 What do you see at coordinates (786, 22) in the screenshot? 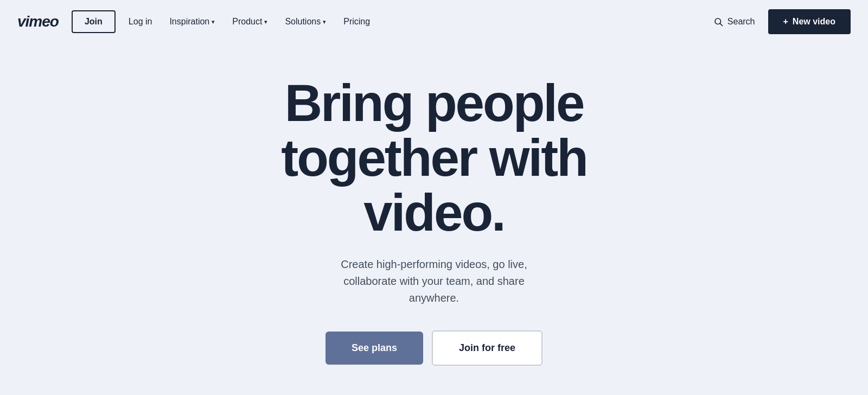
I see `plus-icon: +` at bounding box center [786, 22].